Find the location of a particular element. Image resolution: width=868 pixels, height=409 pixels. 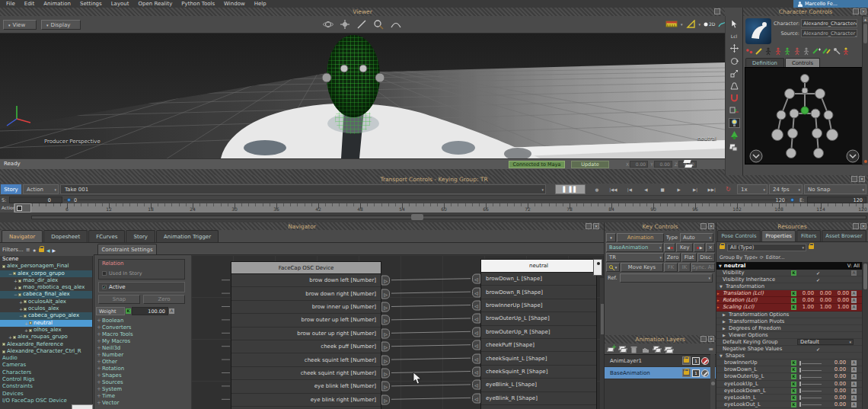

skeleton-gray-icon is located at coordinates (806, 52).